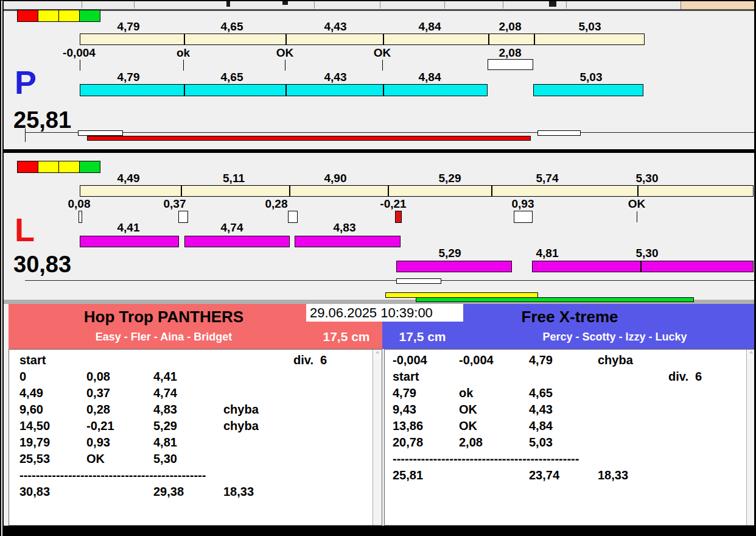 The height and width of the screenshot is (536, 756). Describe the element at coordinates (718, 5) in the screenshot. I see `toolbar-right-panel` at that location.